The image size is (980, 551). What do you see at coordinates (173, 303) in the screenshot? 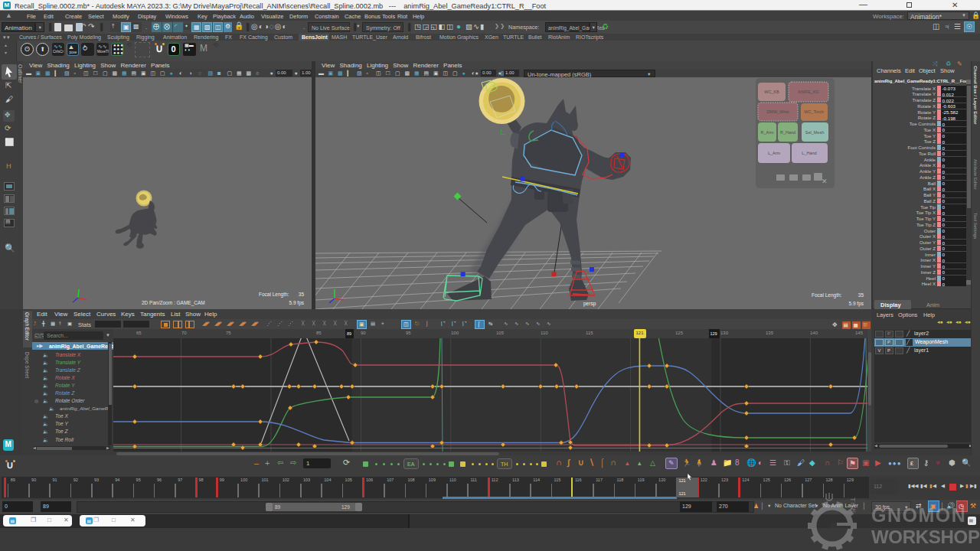
I see `svg-text: 2D Pan/Zoom : GAME_CAM` at bounding box center [173, 303].